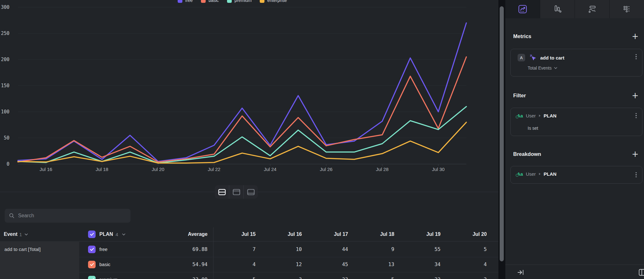 The image size is (644, 279). What do you see at coordinates (106, 234) in the screenshot?
I see `plan-column-label: PLAN` at bounding box center [106, 234].